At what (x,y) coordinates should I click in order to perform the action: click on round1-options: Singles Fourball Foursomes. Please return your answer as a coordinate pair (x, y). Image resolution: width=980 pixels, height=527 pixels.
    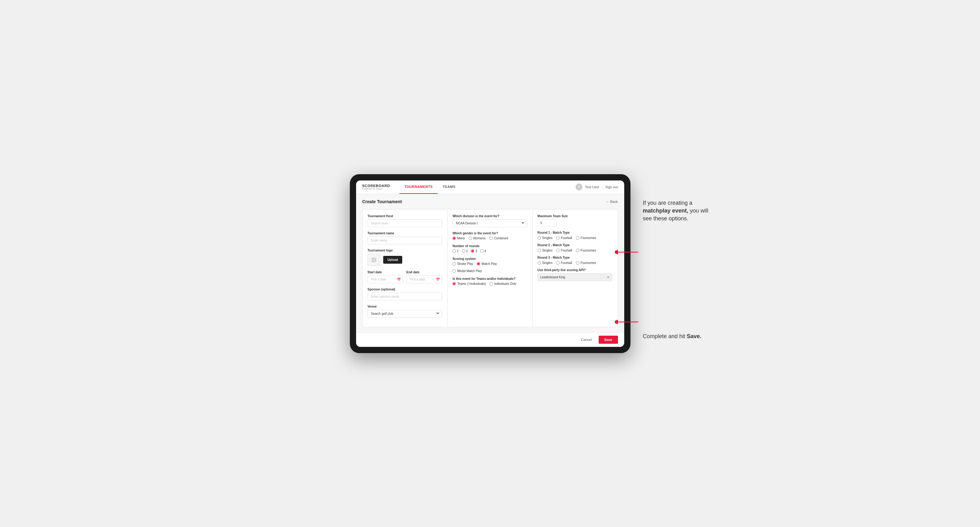
    Looking at the image, I should click on (575, 238).